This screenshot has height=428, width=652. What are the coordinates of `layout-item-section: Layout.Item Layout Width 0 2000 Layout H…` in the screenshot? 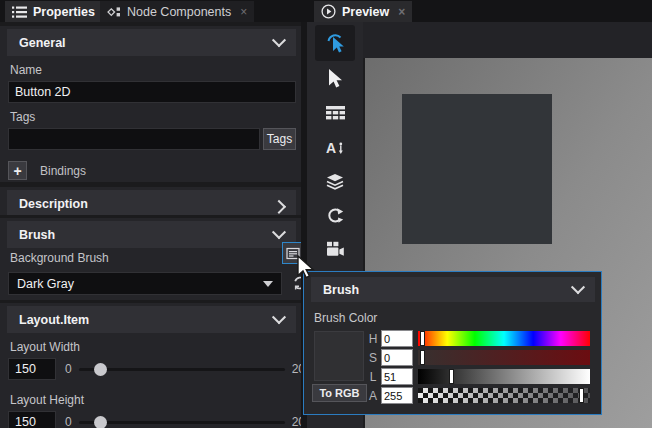 It's located at (150, 366).